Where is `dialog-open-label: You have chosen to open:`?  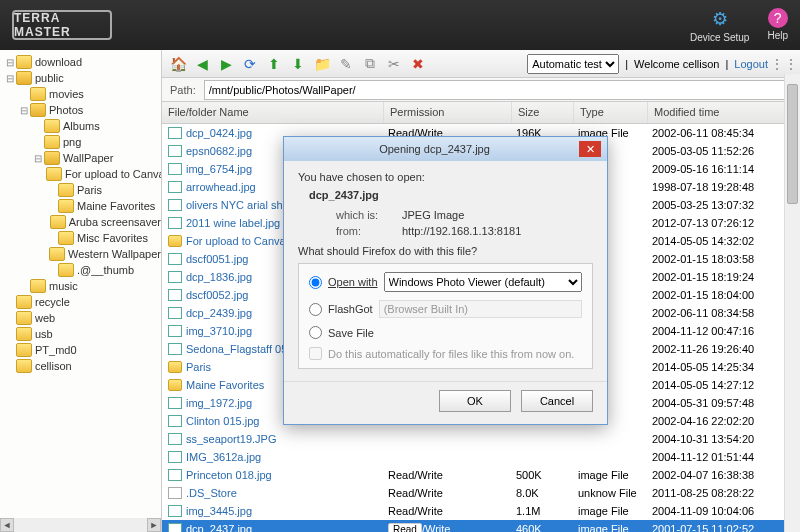 dialog-open-label: You have chosen to open: is located at coordinates (446, 177).